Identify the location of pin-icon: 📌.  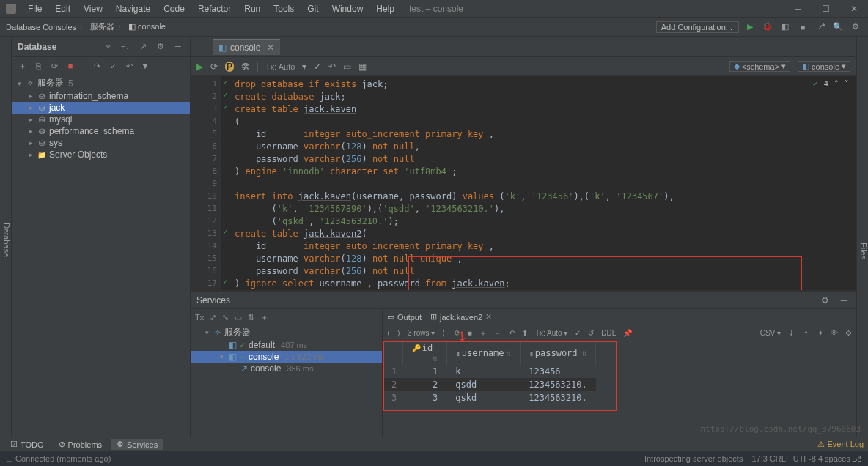
(628, 333).